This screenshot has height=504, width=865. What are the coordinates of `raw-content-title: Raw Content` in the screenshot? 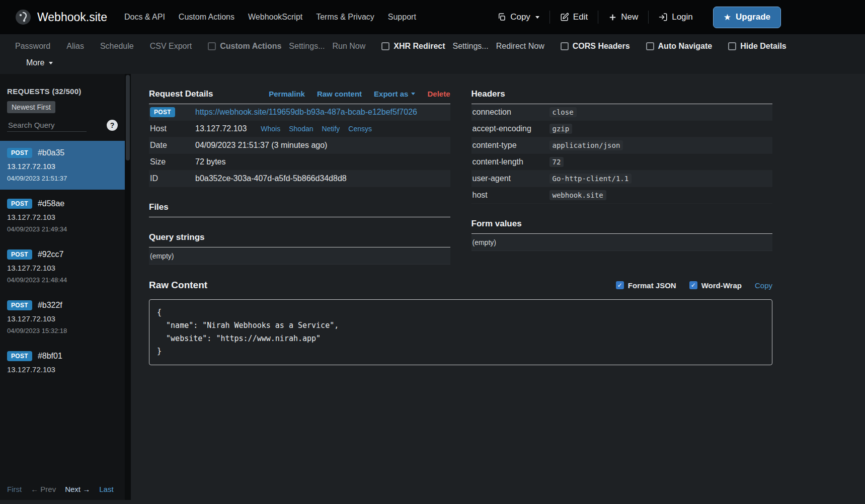 It's located at (178, 285).